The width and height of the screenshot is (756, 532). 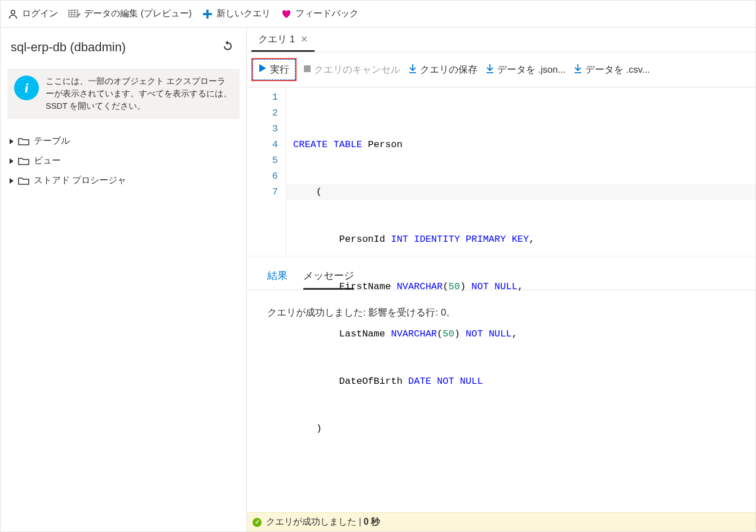 I want to click on new-query-button: 新しいクエリ, so click(x=236, y=14).